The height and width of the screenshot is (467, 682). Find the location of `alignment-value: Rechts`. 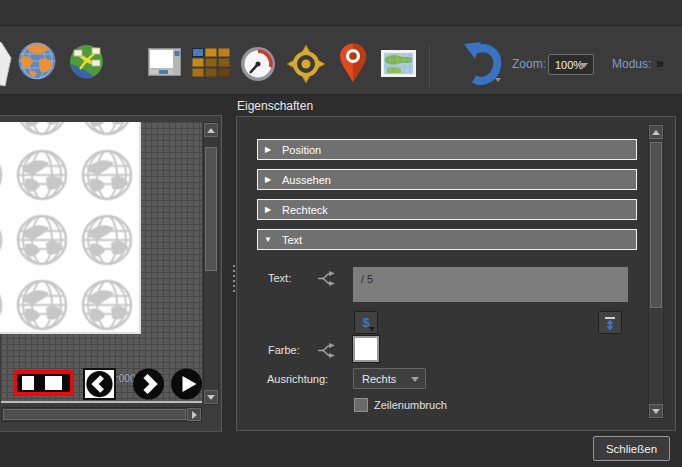

alignment-value: Rechts is located at coordinates (379, 379).